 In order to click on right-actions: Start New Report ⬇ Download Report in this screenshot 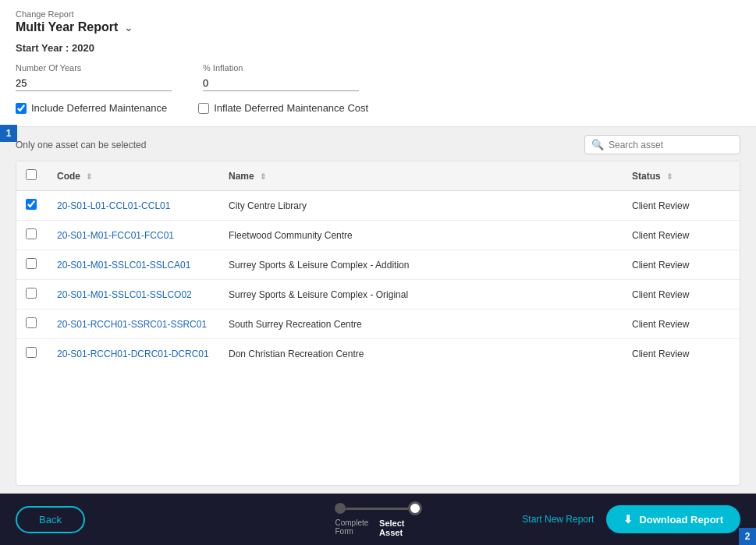, I will do `click(631, 519)`.